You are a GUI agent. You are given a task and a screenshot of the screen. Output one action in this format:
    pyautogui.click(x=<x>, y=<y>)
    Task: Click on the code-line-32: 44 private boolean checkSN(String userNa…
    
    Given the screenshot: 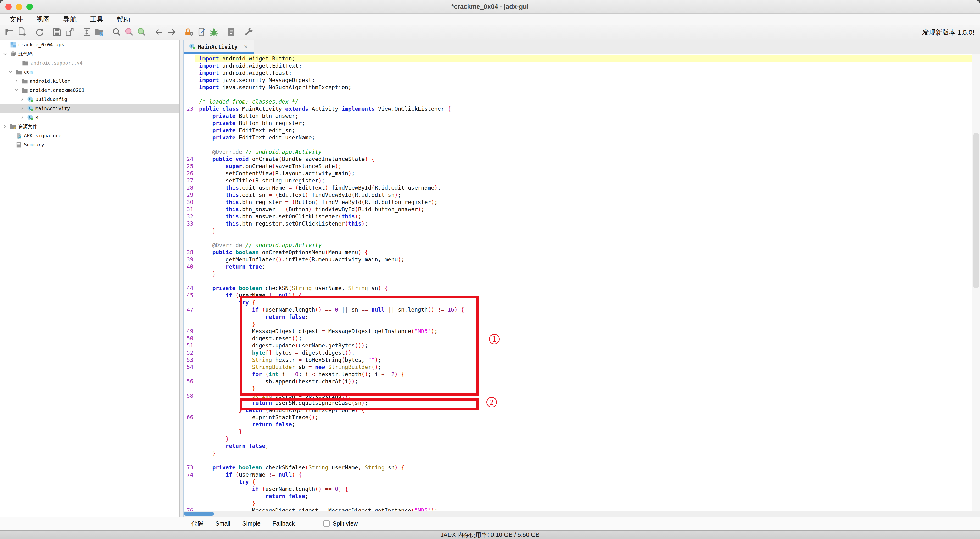 What is the action you would take?
    pyautogui.click(x=582, y=288)
    